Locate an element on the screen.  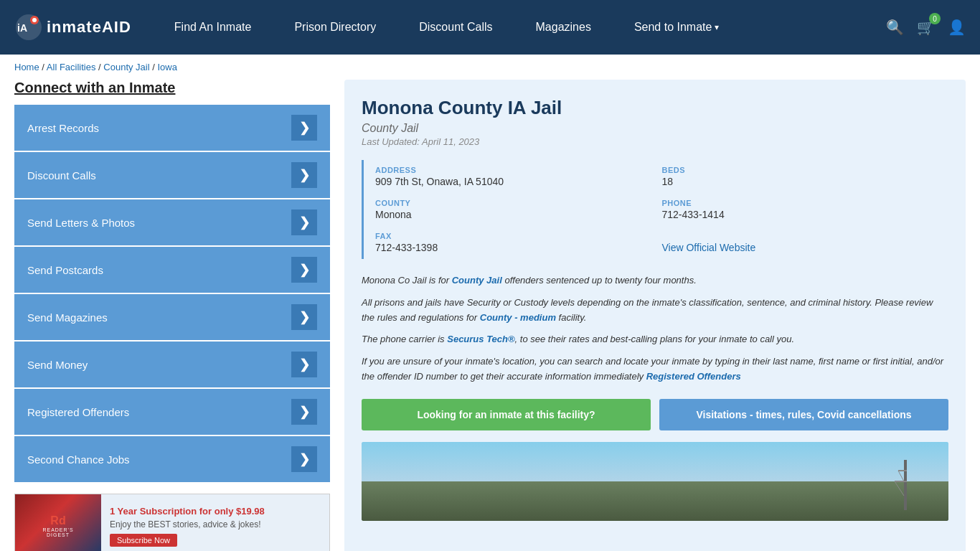
breadcrumb-home: Home is located at coordinates (27, 67).